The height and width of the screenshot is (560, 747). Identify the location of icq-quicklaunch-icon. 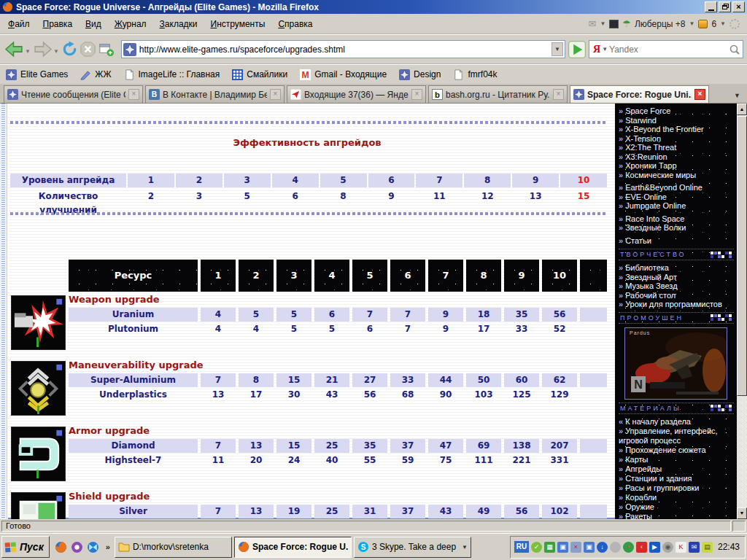
(77, 547).